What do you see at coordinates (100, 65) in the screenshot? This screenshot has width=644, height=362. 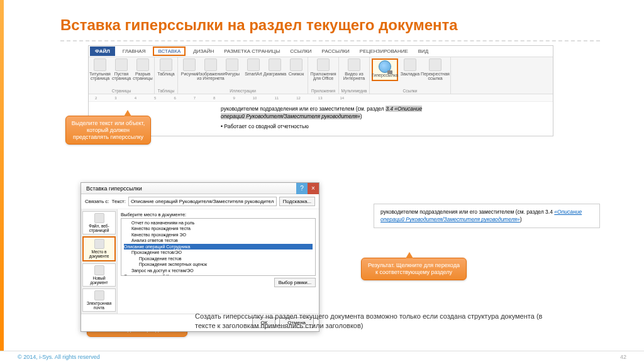 I see `page-icon` at bounding box center [100, 65].